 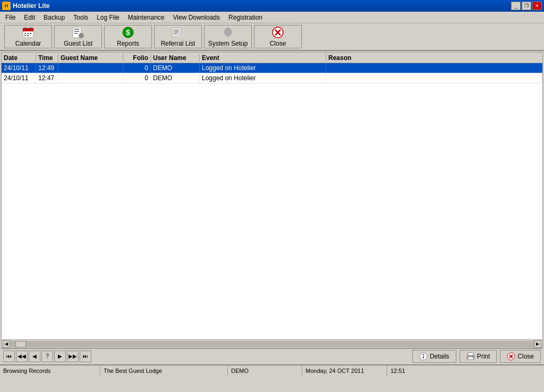 I want to click on toolbar-close-icon, so click(x=278, y=32).